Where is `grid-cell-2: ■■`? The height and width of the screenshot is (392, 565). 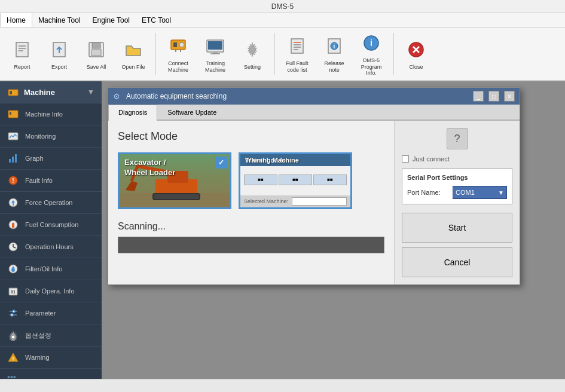 grid-cell-2: ■■ is located at coordinates (295, 180).